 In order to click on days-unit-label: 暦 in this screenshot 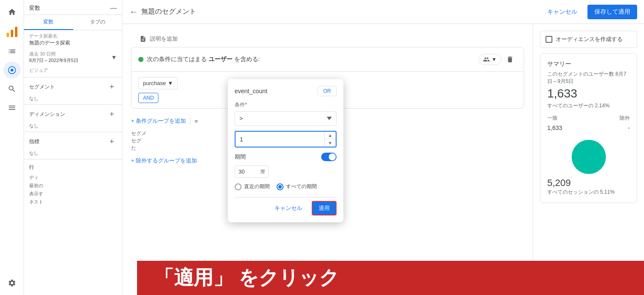, I will do `click(263, 172)`.